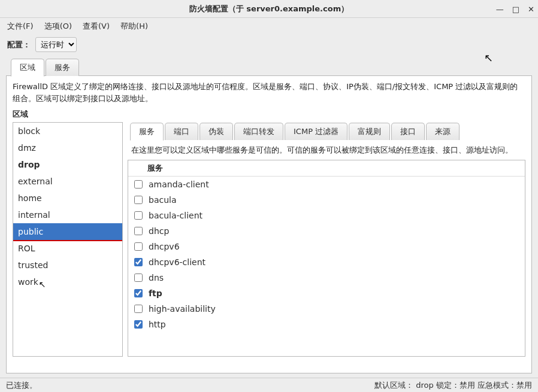 The image size is (538, 392). Describe the element at coordinates (138, 200) in the screenshot. I see `service-checkbox-bacula` at that location.